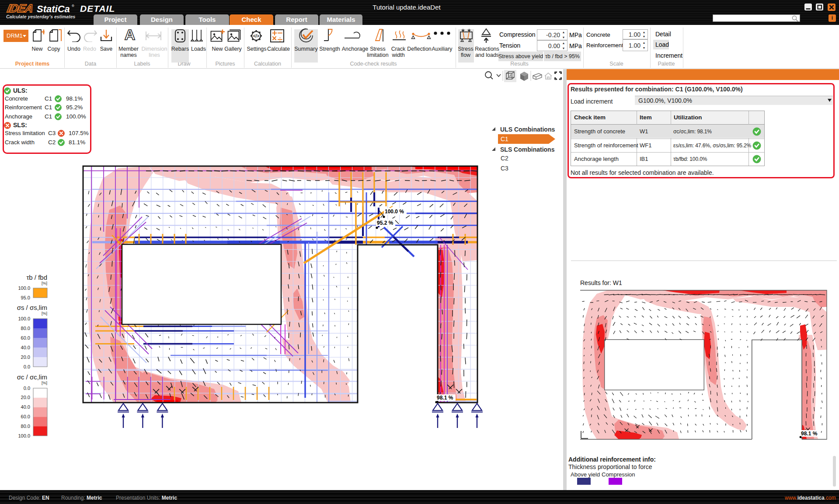 This screenshot has width=839, height=504. I want to click on svg-text: Concrete, so click(17, 99).